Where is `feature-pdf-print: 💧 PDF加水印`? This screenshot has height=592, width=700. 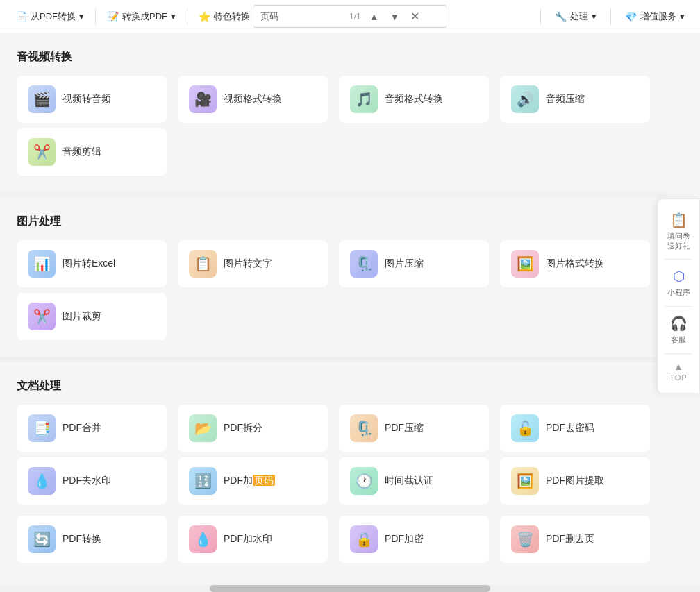 feature-pdf-print: 💧 PDF加水印 is located at coordinates (253, 539).